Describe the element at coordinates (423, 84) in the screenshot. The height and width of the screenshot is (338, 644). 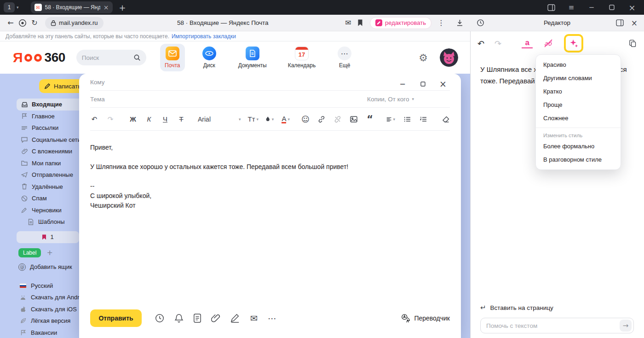
I see `compose-window-controls: − ×` at that location.